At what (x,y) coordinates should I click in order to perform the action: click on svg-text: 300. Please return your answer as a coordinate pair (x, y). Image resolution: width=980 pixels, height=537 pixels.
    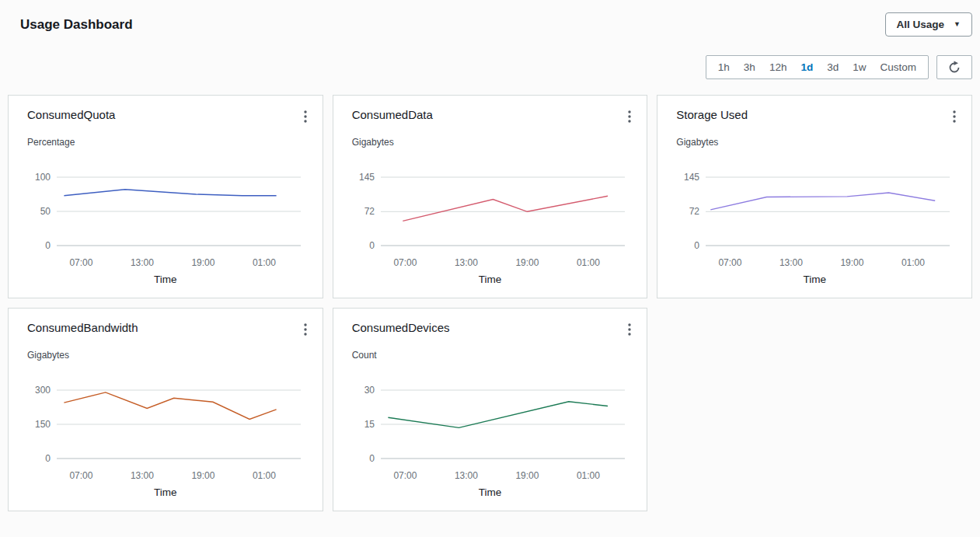
    Looking at the image, I should click on (43, 390).